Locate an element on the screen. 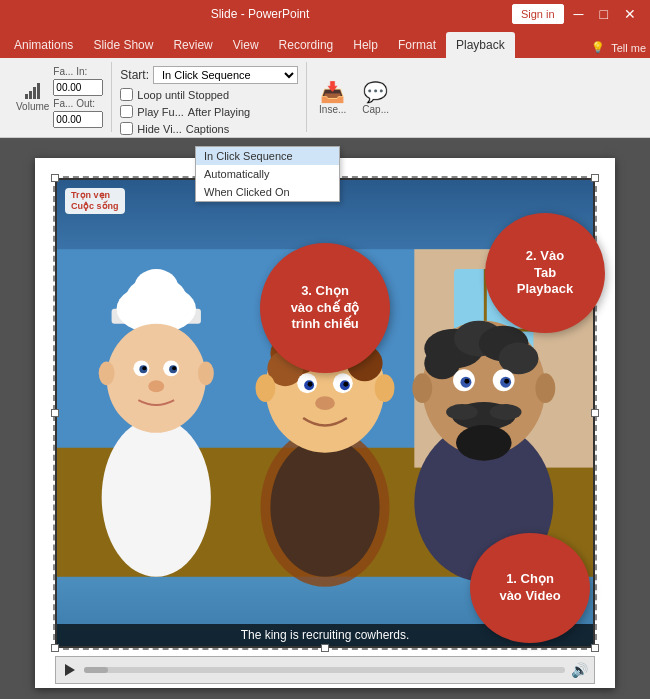  hide-label: Hide Vi... is located at coordinates (159, 129).